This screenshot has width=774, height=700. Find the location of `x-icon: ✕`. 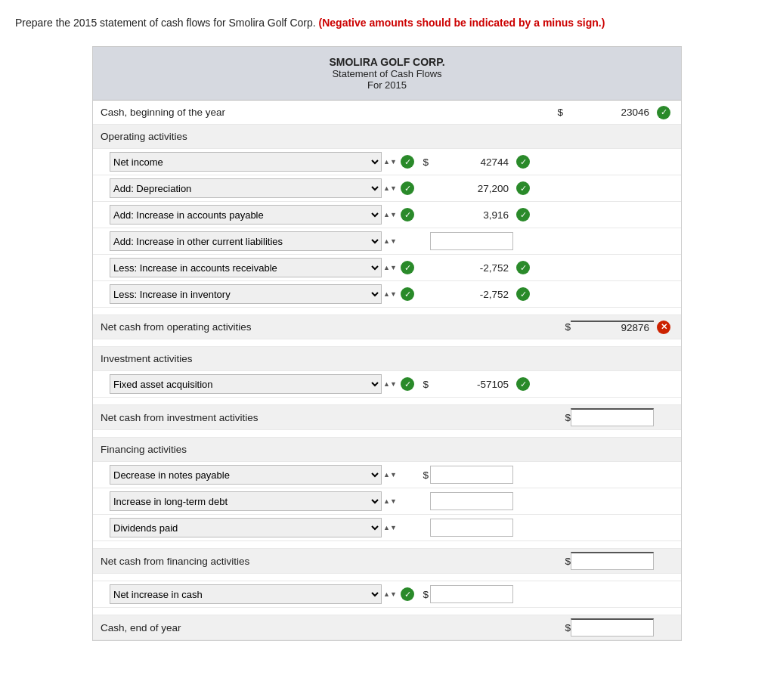

x-icon: ✕ is located at coordinates (664, 327).